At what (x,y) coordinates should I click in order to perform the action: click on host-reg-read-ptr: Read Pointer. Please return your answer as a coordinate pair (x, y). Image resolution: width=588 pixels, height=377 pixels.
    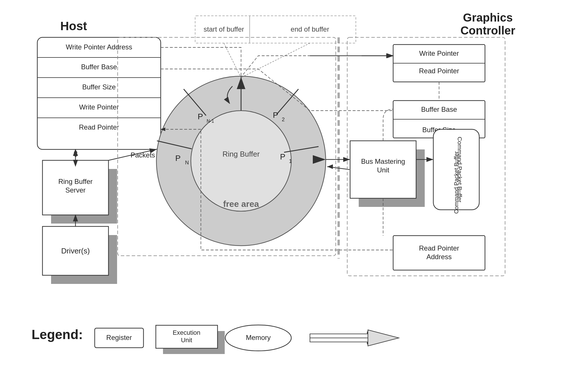
    Looking at the image, I should click on (99, 127).